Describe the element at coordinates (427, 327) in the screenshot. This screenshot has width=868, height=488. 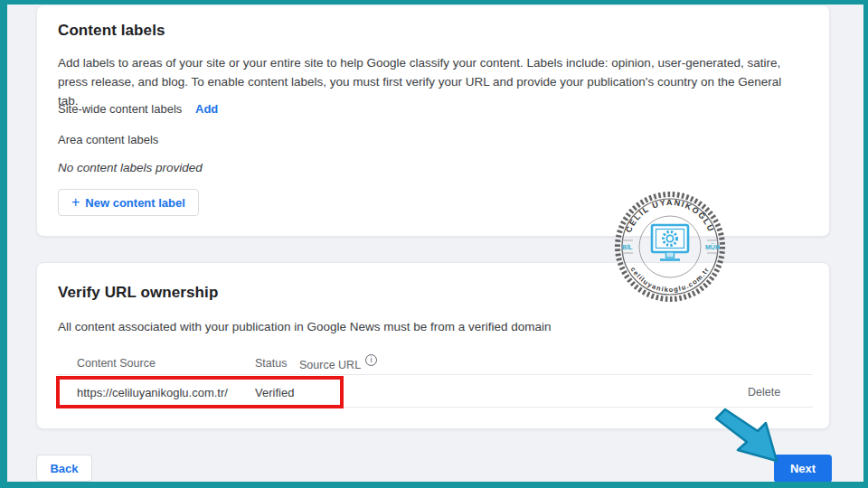
I see `verify-url-description: All content associated with your publica…` at that location.